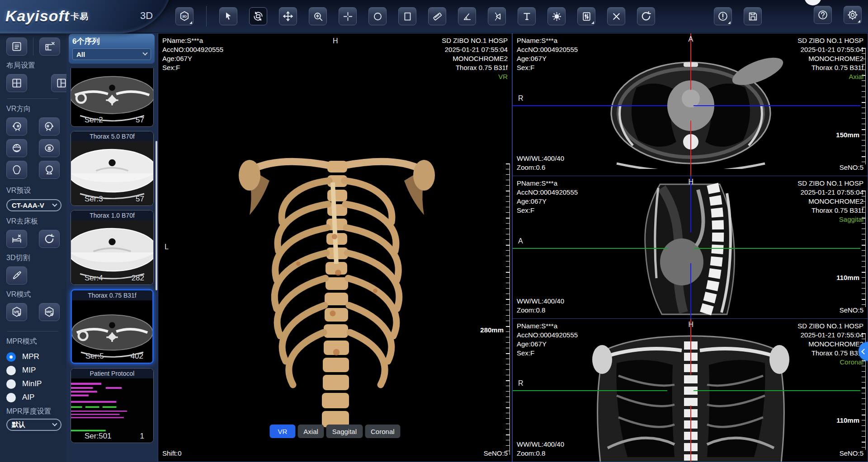 The image size is (868, 462). What do you see at coordinates (112, 327) in the screenshot?
I see `series-thumbnail-ser5-selected: Thorax 0.75 B31f Ser:5402` at bounding box center [112, 327].